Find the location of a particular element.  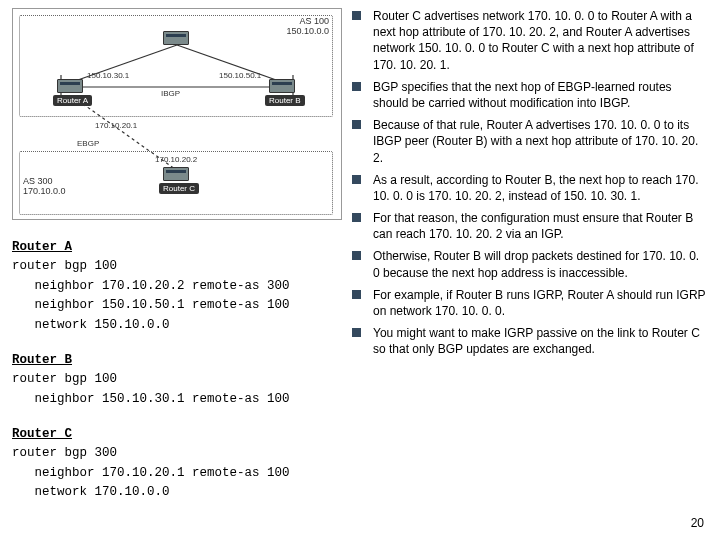

config-router-a: Router A router bgp 100 neighbor 170.10.… is located at coordinates (177, 286).